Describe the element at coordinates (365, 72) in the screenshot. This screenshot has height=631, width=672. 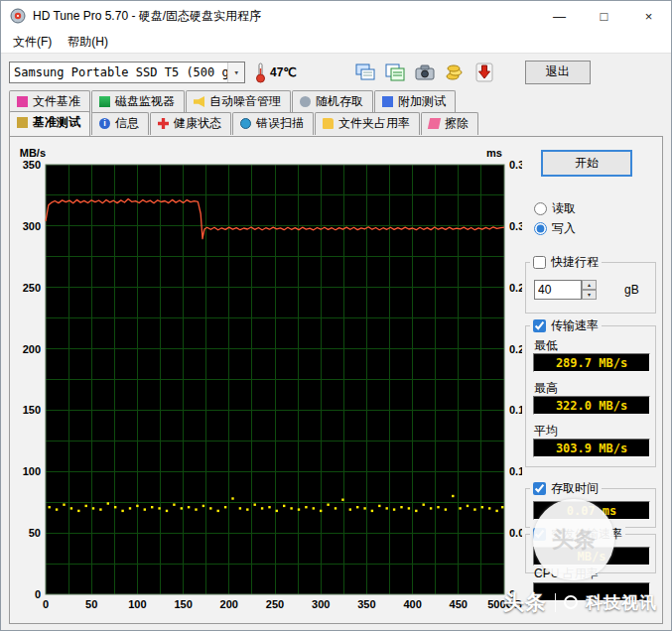
I see `copy-screenshot-button` at that location.